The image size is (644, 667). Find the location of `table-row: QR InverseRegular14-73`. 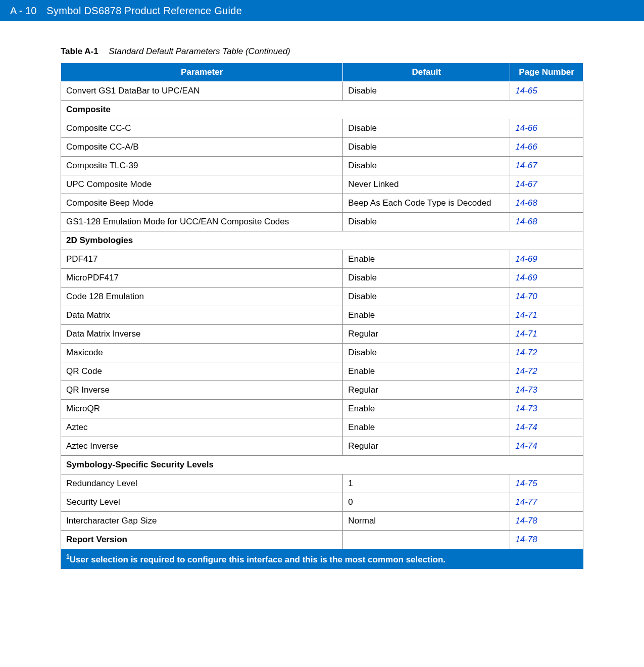

table-row: QR InverseRegular14-73 is located at coordinates (322, 390).